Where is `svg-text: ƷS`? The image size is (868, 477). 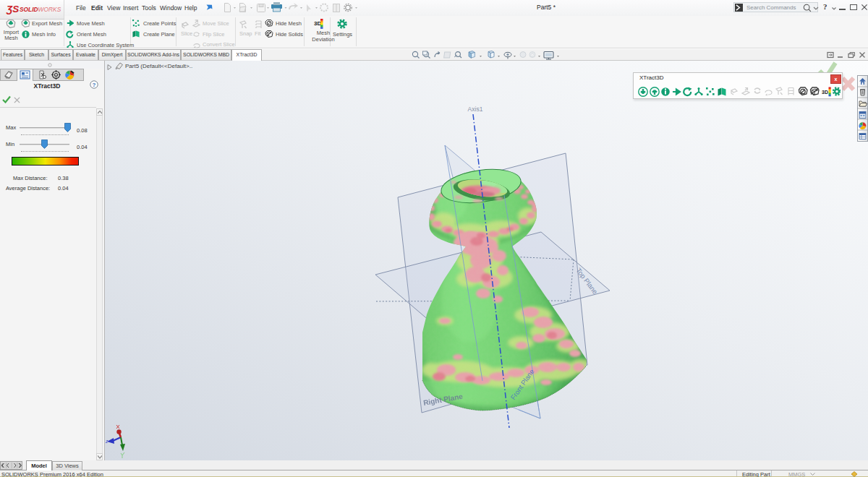
svg-text: ƷS is located at coordinates (12, 9).